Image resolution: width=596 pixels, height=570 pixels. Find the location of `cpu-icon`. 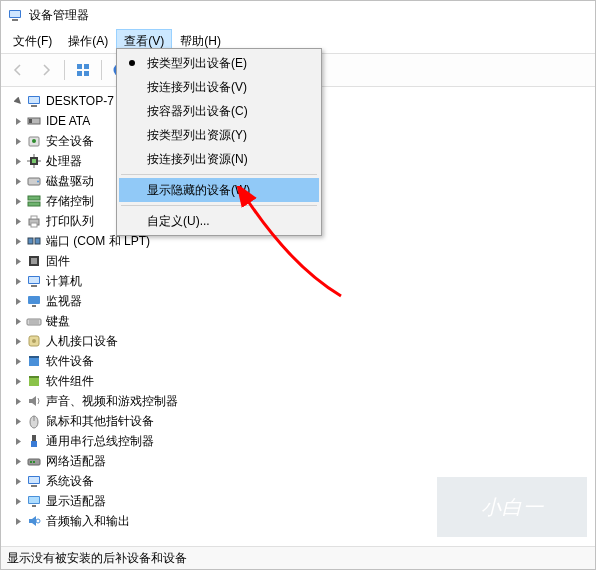

cpu-icon is located at coordinates (34, 161).